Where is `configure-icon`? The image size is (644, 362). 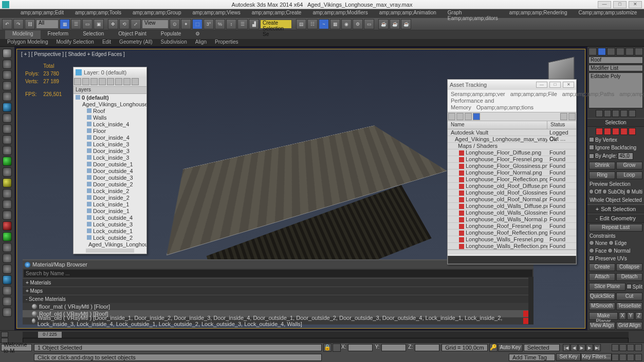
configure-icon is located at coordinates (632, 113).